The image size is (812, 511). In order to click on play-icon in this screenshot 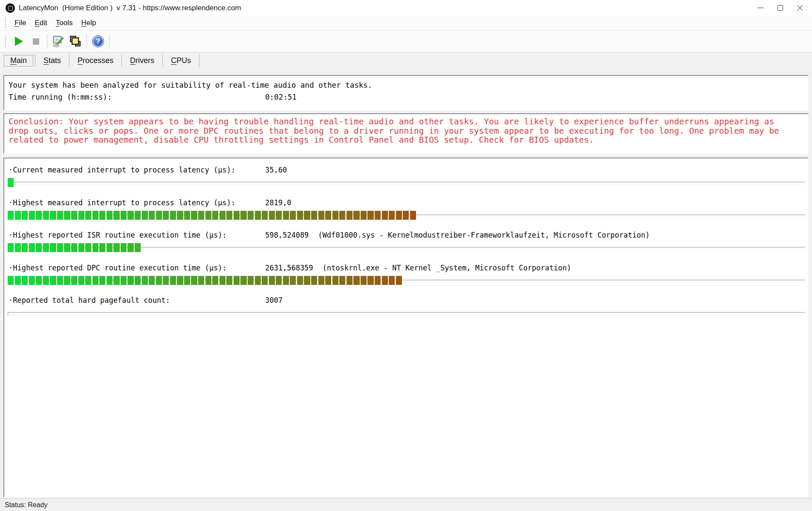, I will do `click(19, 41)`.